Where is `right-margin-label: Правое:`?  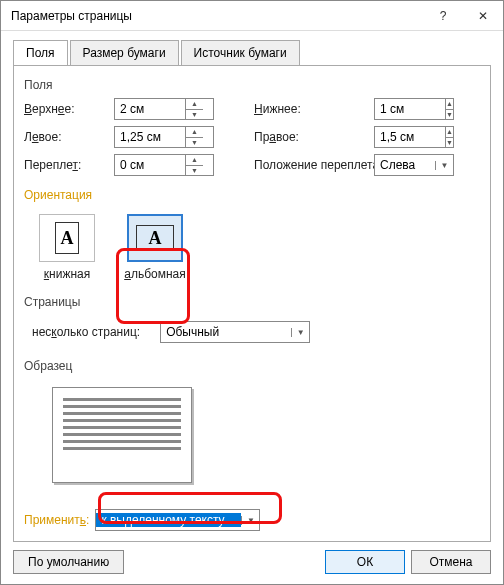 right-margin-label: Правое: is located at coordinates (294, 137).